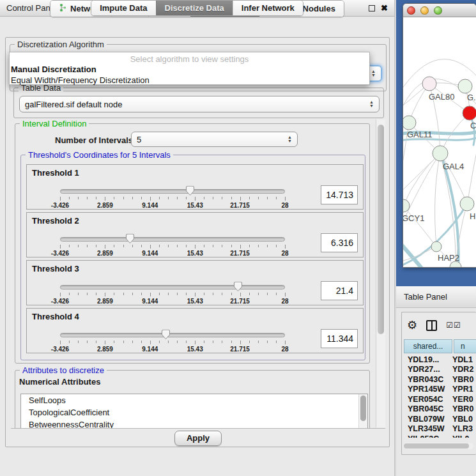 This screenshot has width=476, height=476. I want to click on network-canvas: GAL80G.CGAL11GAL4GCY1HHAP2, so click(440, 142).